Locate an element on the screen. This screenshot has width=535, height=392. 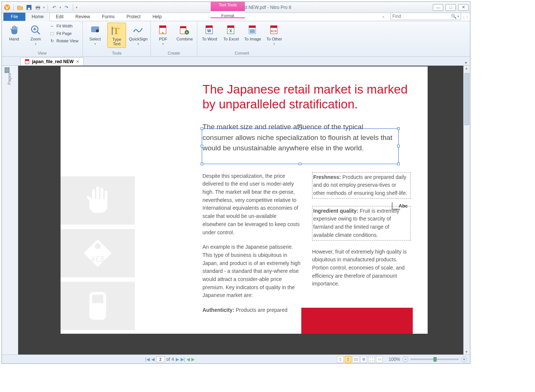
svg-text: T is located at coordinates (116, 30).